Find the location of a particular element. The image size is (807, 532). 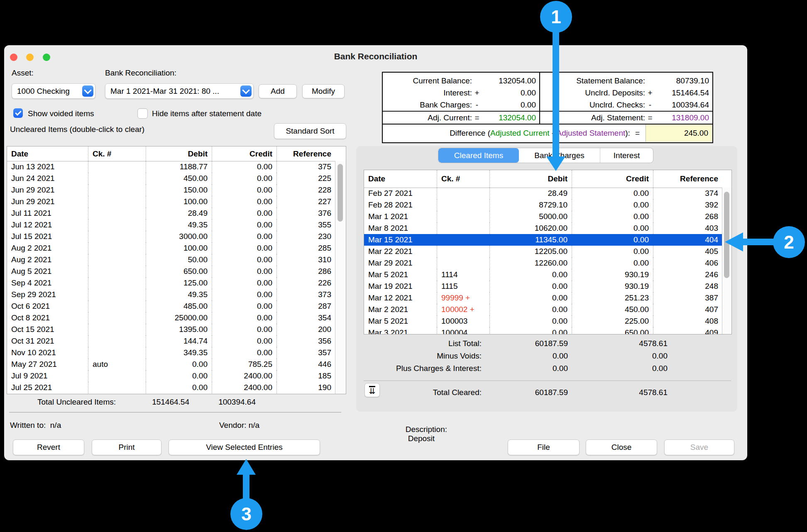

summary-value: 0.00 is located at coordinates (509, 93).